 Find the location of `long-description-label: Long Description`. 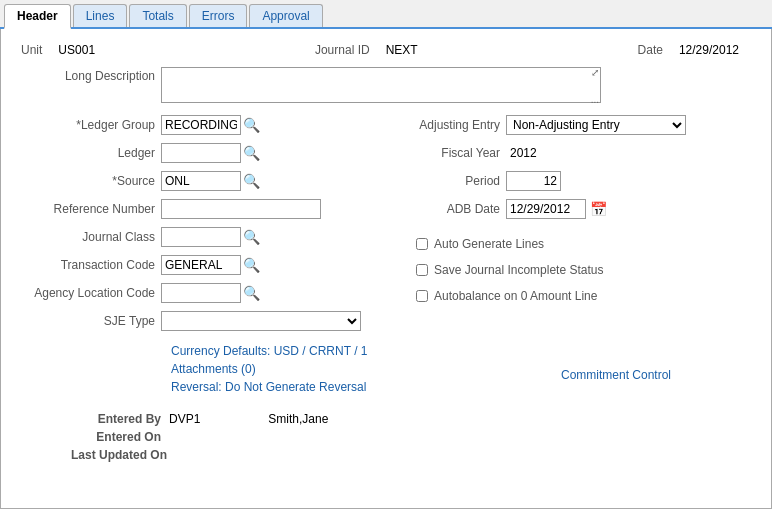

long-description-label: Long Description is located at coordinates (91, 75).